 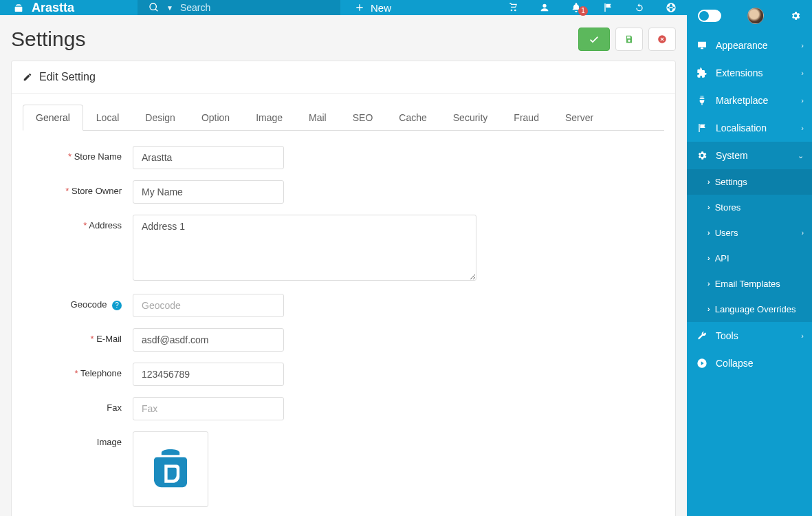 I want to click on refresh-icon, so click(x=639, y=8).